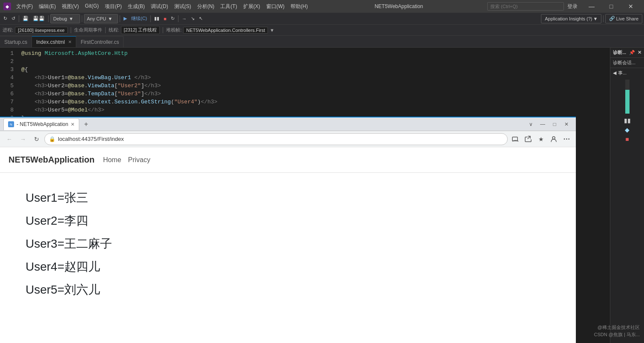  What do you see at coordinates (23, 139) in the screenshot?
I see `browser-forward-button: →` at bounding box center [23, 139].